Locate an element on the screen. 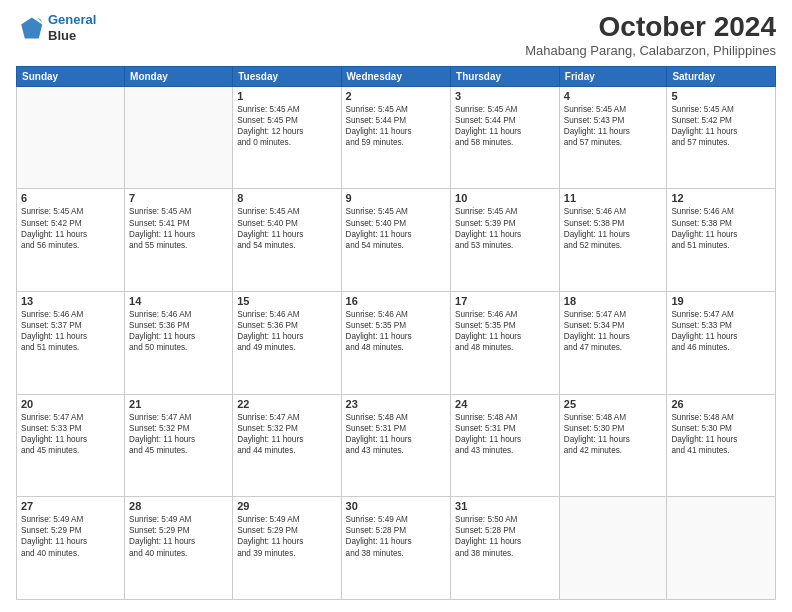  calendar-cell: 29Sunrise: 5:49 AMSunset: 5:29 PMDayligh… is located at coordinates (287, 548).